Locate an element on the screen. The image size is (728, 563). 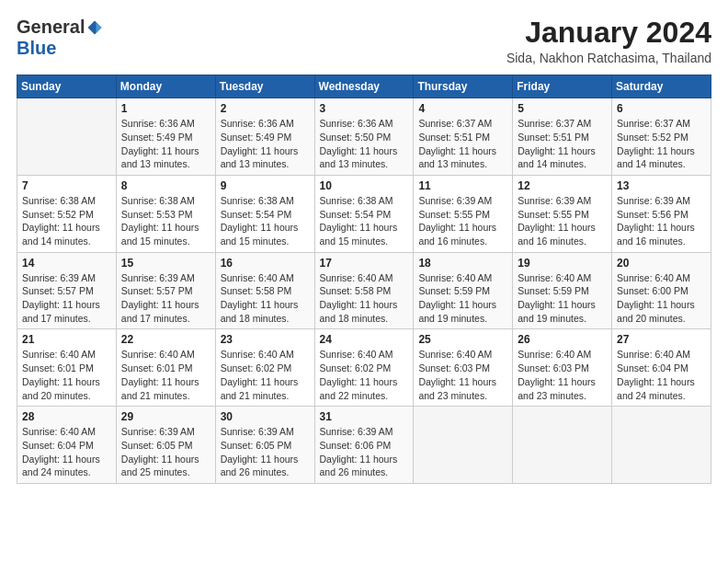
day-number: 22 is located at coordinates (165, 339).